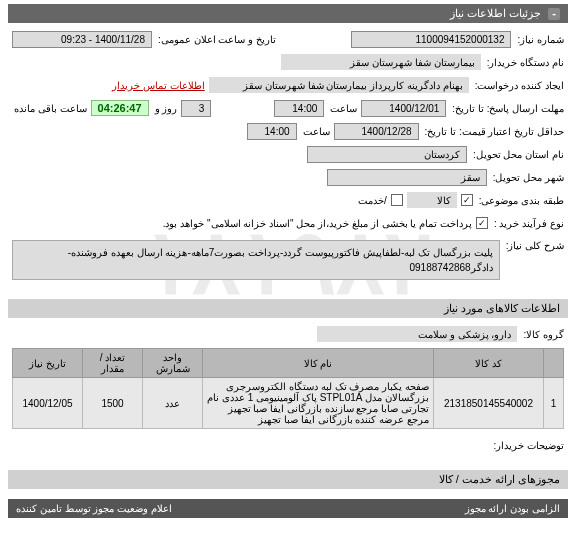 The image size is (576, 557). Describe the element at coordinates (82, 40) in the screenshot. I see `announce-value: 1400/11/28 - 09:23` at that location.